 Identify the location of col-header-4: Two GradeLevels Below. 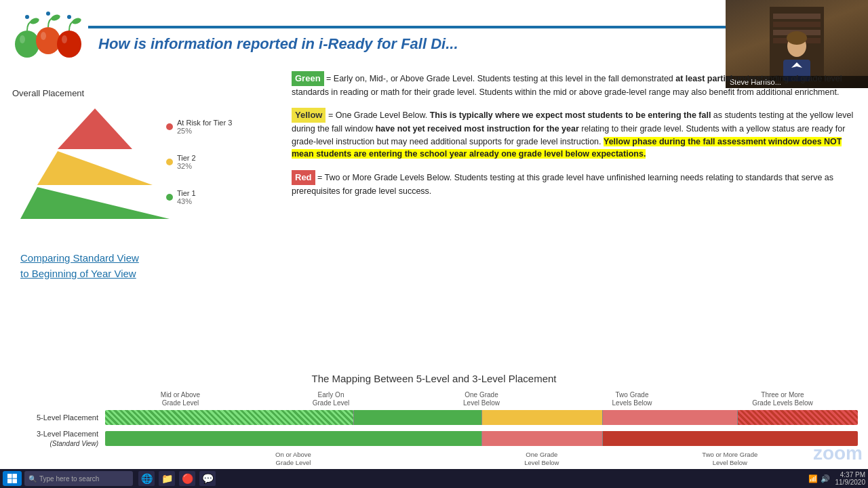
(632, 399).